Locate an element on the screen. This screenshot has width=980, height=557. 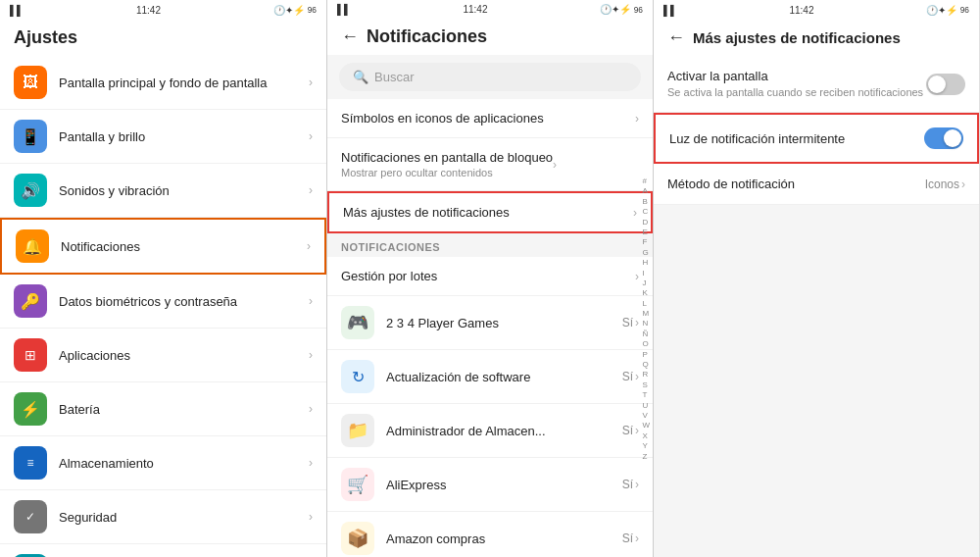
search-placeholder: Buscar is located at coordinates (394, 76).